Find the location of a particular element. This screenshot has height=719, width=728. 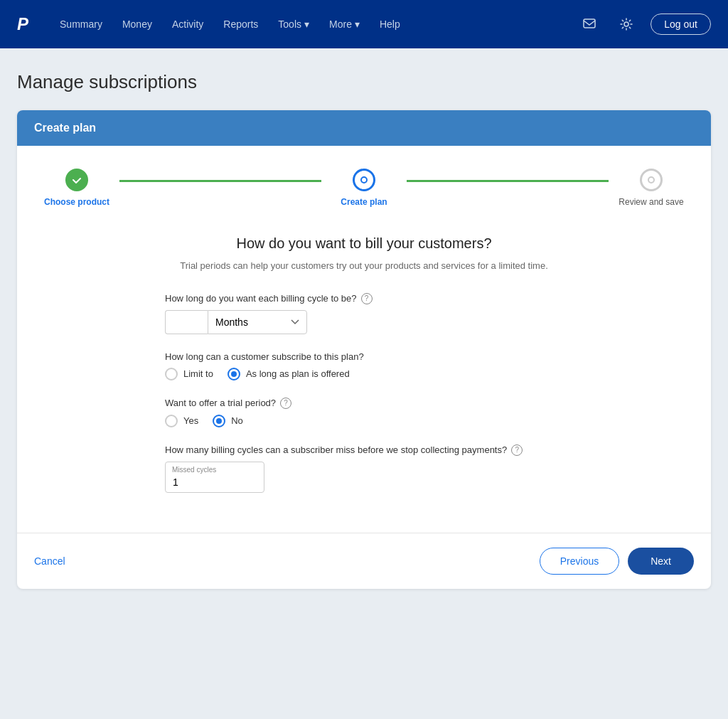

nav-money: Money is located at coordinates (137, 24).